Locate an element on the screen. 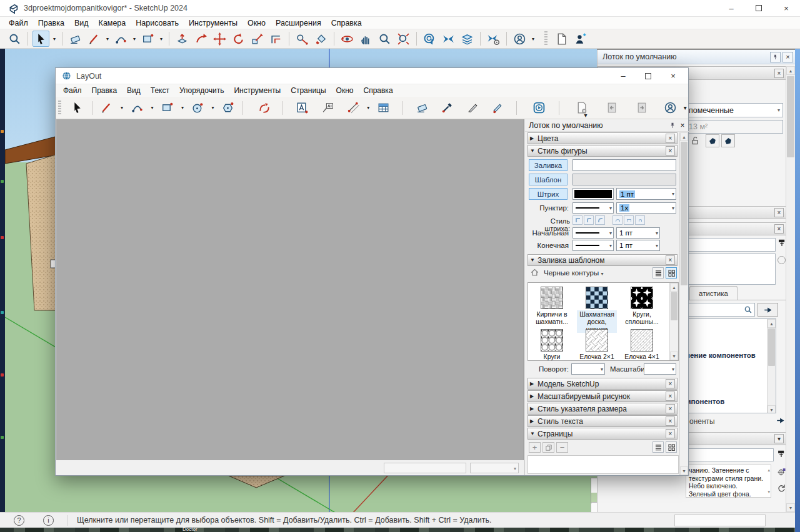  help-icon: ? is located at coordinates (19, 521).